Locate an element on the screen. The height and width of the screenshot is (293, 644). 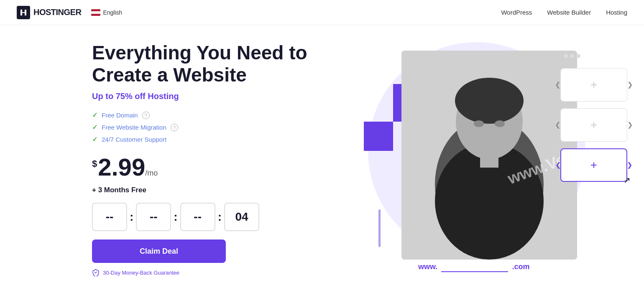
builder-panels: ❮ + ❯ ❮ + ❯ ❮ + ❯ ↗ is located at coordinates (594, 122).